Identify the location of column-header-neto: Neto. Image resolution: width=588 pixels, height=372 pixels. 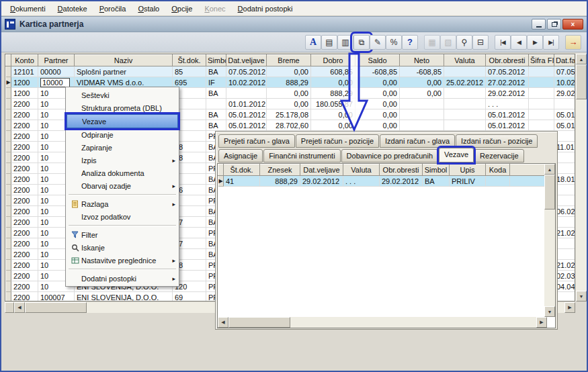
(422, 60).